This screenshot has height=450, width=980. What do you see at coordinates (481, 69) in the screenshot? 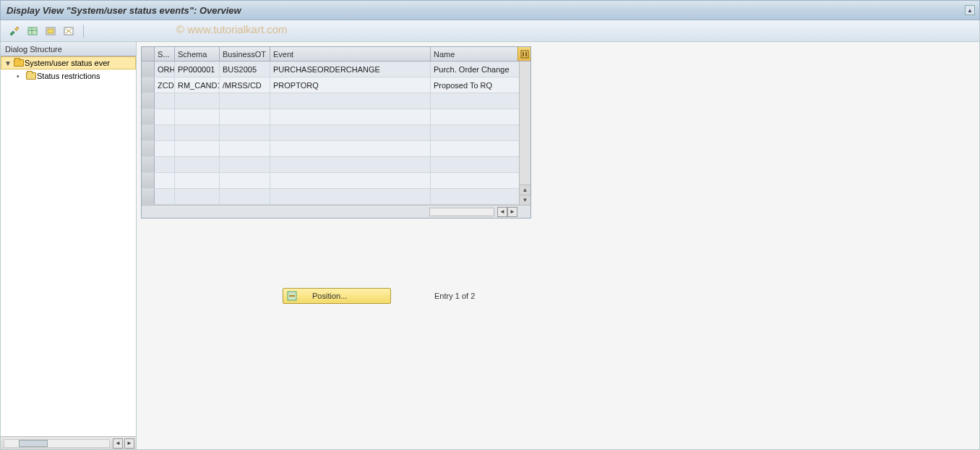
I see `cell-name: Purch. Order Change` at bounding box center [481, 69].